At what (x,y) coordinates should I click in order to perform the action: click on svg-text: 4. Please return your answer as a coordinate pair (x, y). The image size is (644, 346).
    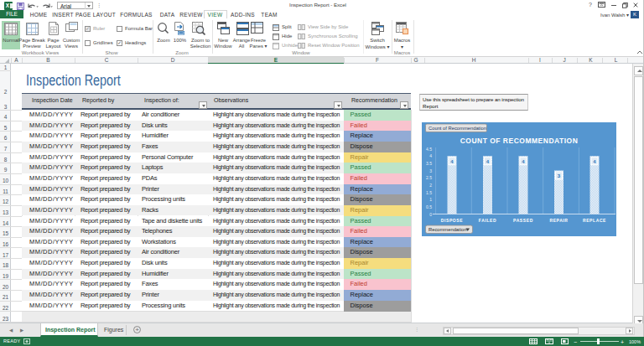
    Looking at the image, I should click on (431, 156).